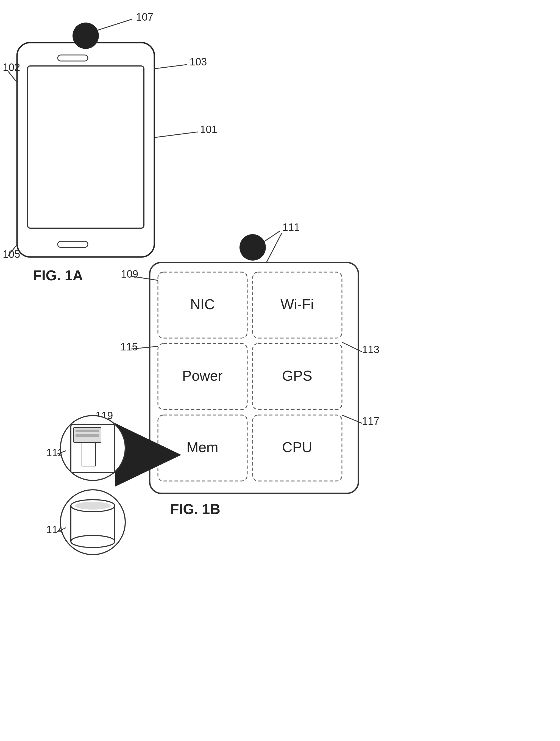 This screenshot has height=741, width=560. Describe the element at coordinates (371, 350) in the screenshot. I see `svg-text: 113` at that location.